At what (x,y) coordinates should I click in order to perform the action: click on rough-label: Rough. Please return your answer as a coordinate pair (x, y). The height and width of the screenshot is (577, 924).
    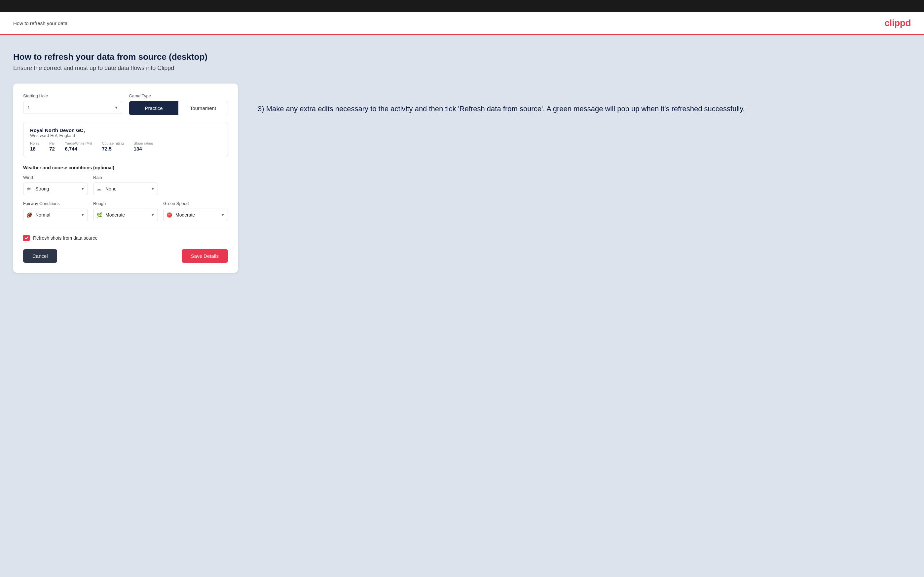
    Looking at the image, I should click on (126, 204).